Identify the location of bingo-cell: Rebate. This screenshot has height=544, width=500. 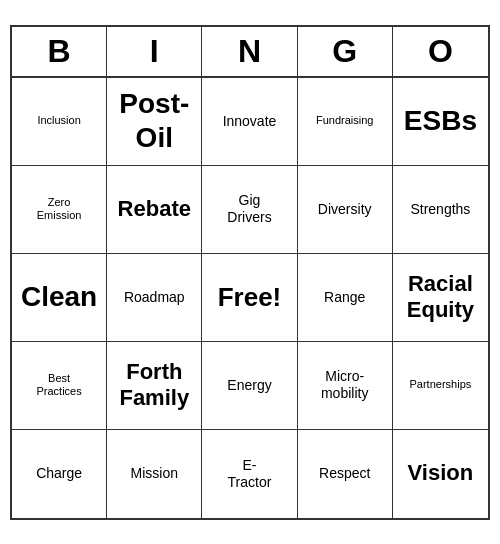
(154, 210).